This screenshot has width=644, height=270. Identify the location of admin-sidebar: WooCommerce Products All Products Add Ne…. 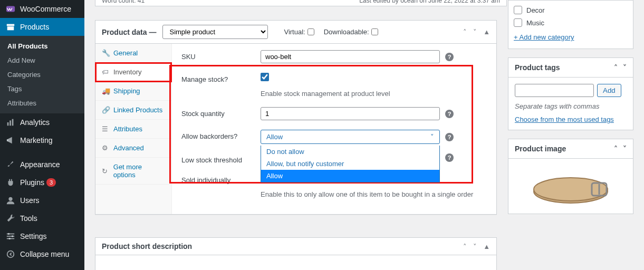
(42, 135).